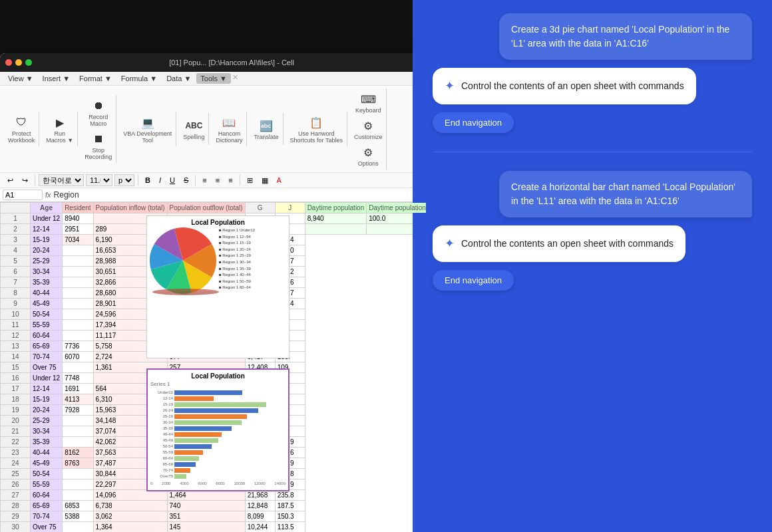  What do you see at coordinates (250, 181) in the screenshot?
I see `merge-button: ⊞` at bounding box center [250, 181].